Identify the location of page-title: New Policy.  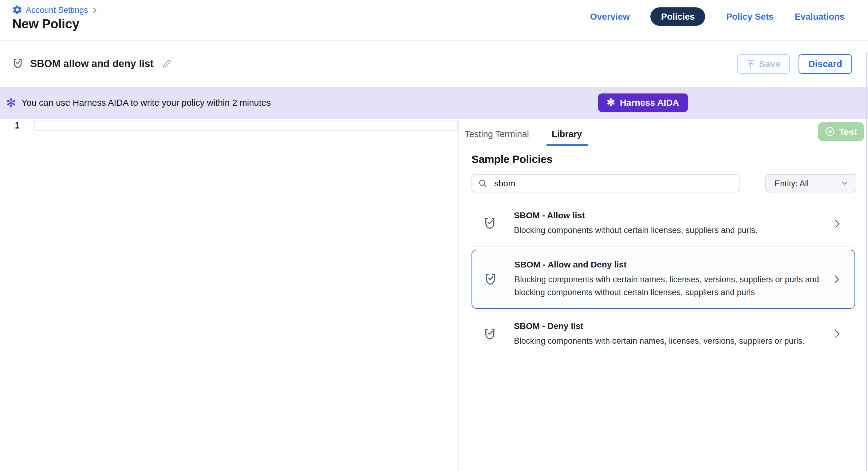
(55, 24).